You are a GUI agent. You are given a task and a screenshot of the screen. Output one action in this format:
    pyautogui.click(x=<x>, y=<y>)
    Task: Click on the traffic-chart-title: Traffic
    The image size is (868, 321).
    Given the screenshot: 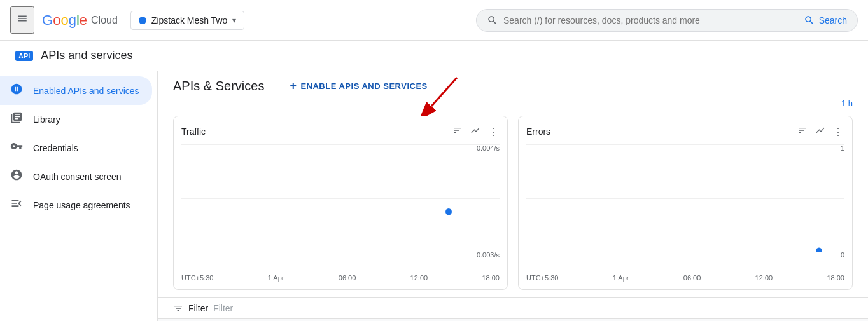 What is the action you would take?
    pyautogui.click(x=193, y=132)
    